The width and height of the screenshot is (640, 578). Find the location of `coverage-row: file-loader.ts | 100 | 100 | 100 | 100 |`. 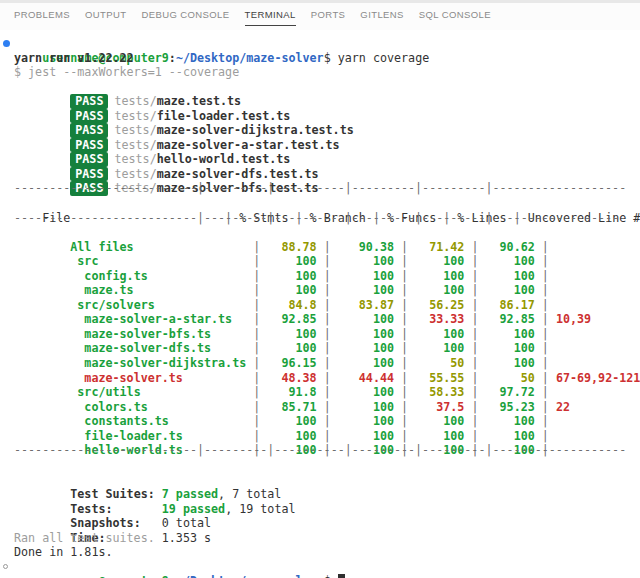

coverage-row: file-loader.ts | 100 | 100 | 100 | 100 | is located at coordinates (327, 422).